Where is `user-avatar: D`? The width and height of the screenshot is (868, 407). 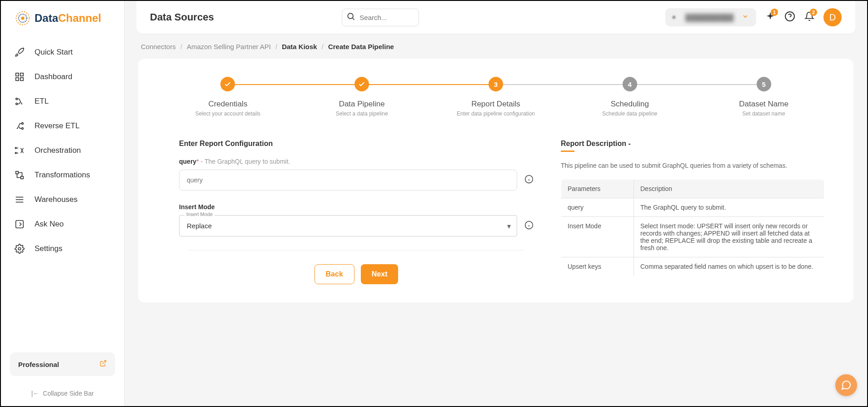
user-avatar: D is located at coordinates (833, 17).